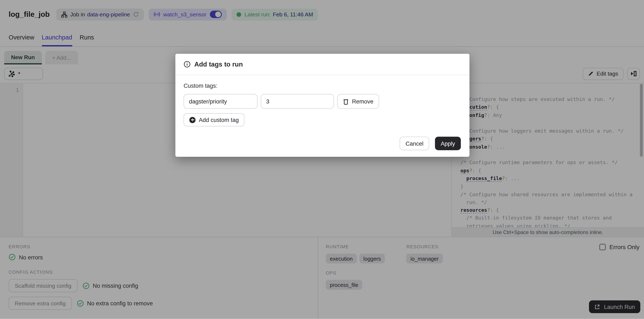 The height and width of the screenshot is (319, 644). What do you see at coordinates (346, 101) in the screenshot?
I see `trash-icon` at bounding box center [346, 101].